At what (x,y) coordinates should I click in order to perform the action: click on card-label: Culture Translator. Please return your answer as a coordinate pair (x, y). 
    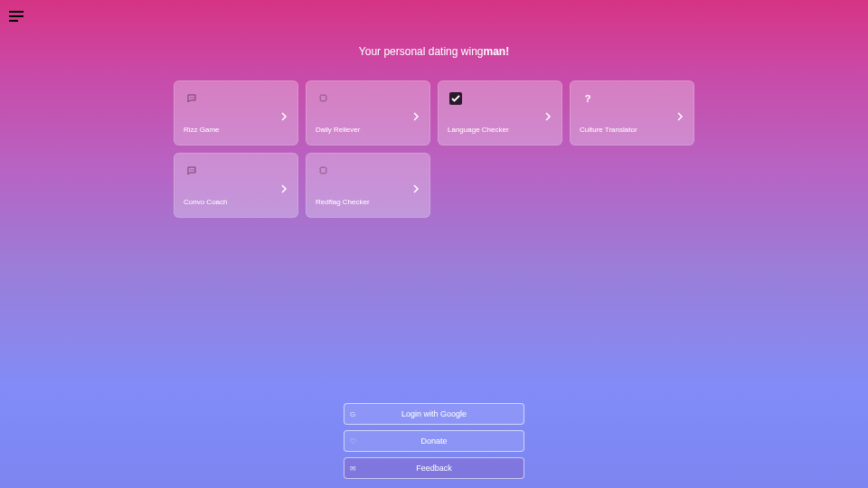
    Looking at the image, I should click on (632, 130).